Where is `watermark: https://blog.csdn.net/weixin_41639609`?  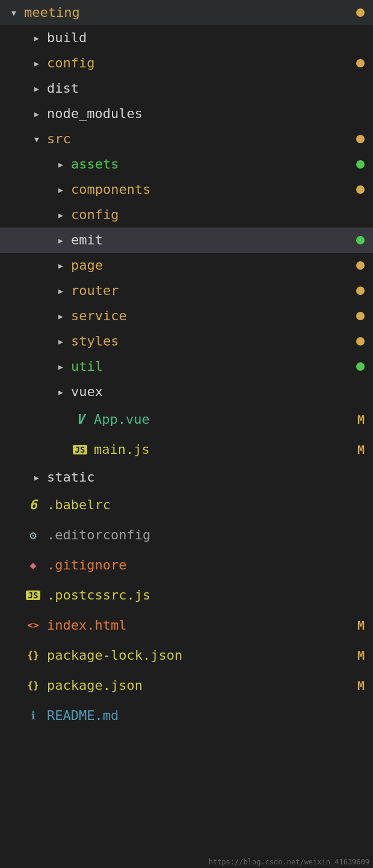
watermark: https://blog.csdn.net/weixin_41639609 is located at coordinates (289, 862).